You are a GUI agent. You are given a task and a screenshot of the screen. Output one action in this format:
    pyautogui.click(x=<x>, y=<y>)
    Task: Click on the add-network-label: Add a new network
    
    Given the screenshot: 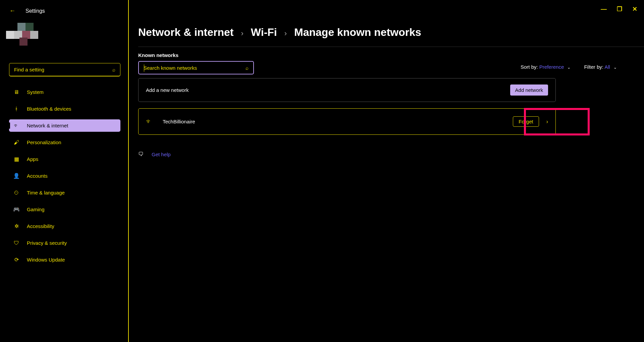 What is the action you would take?
    pyautogui.click(x=167, y=90)
    